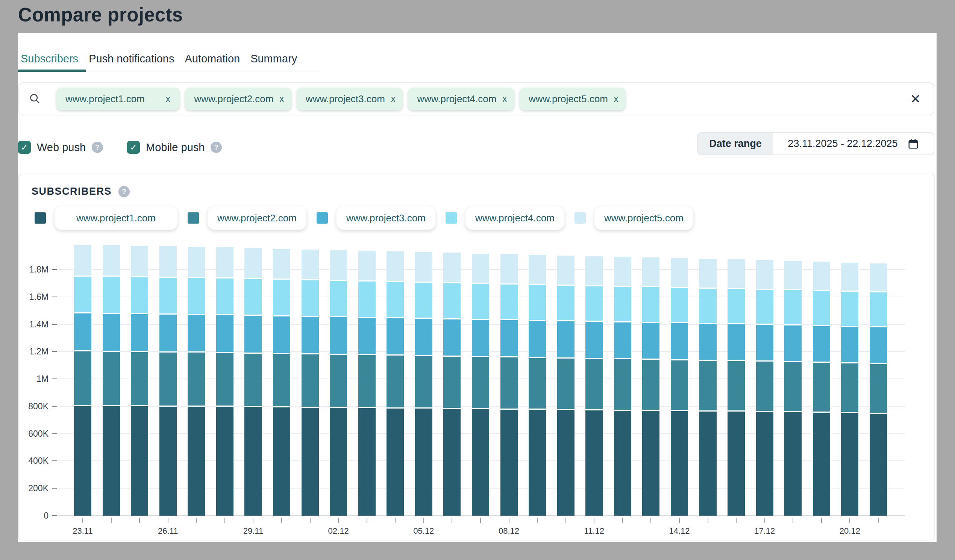  Describe the element at coordinates (367, 383) in the screenshot. I see `stacked-bar-03.12` at that location.